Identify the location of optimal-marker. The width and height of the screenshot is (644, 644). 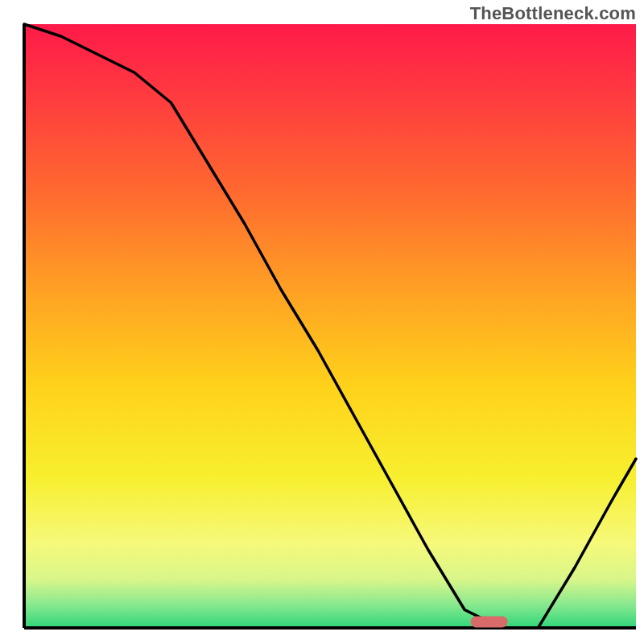
(489, 622).